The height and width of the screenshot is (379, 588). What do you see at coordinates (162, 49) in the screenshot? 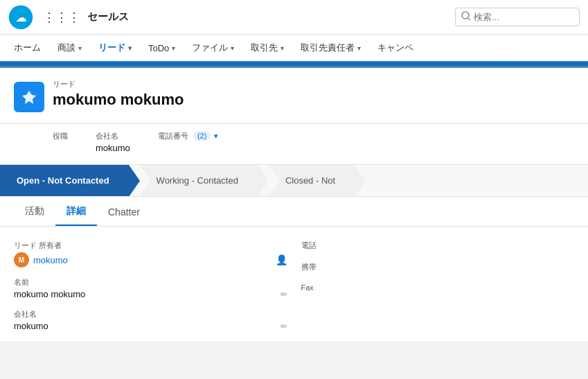
I see `nav-item-todo: ToDo ▾` at bounding box center [162, 49].